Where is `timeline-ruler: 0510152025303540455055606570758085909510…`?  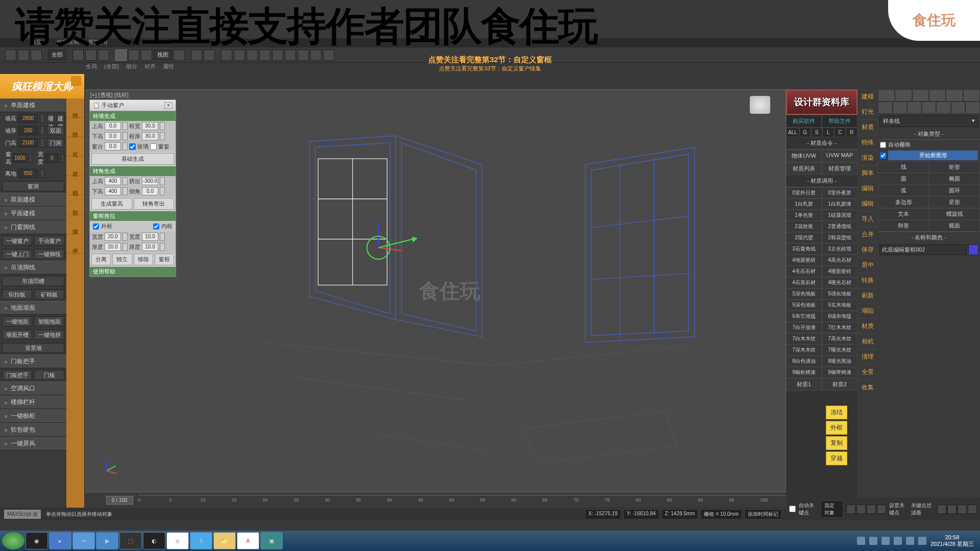
timeline-ruler: 0510152025303540455055606570758085909510… is located at coordinates (462, 500).